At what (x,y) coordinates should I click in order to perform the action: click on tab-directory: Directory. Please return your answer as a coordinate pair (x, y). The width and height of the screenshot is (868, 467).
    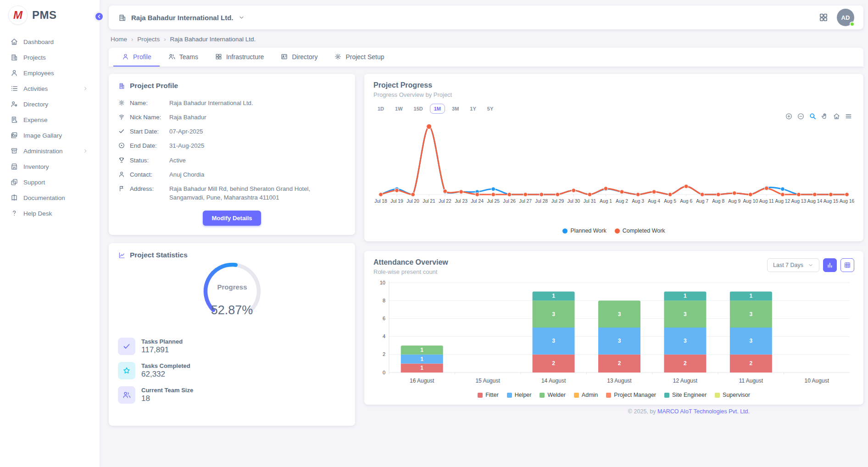
    Looking at the image, I should click on (299, 57).